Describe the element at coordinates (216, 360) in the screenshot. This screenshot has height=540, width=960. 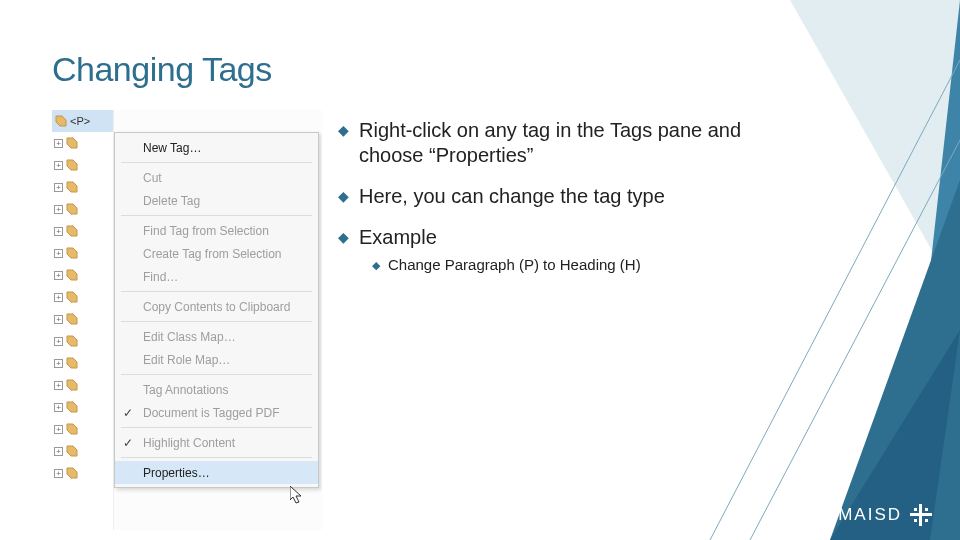
I see `context-menu-item: Edit Role Map…` at that location.